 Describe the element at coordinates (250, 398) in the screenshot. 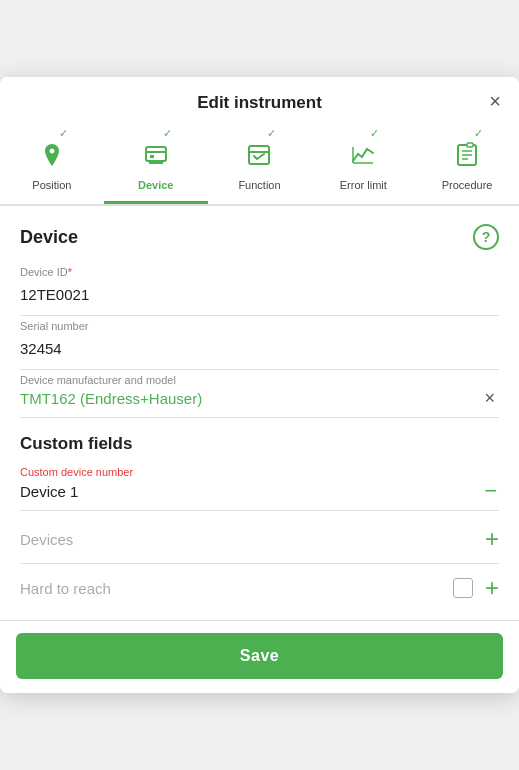

I see `manufacturer-model-value: TMT162 (Endress+Hauser)` at that location.